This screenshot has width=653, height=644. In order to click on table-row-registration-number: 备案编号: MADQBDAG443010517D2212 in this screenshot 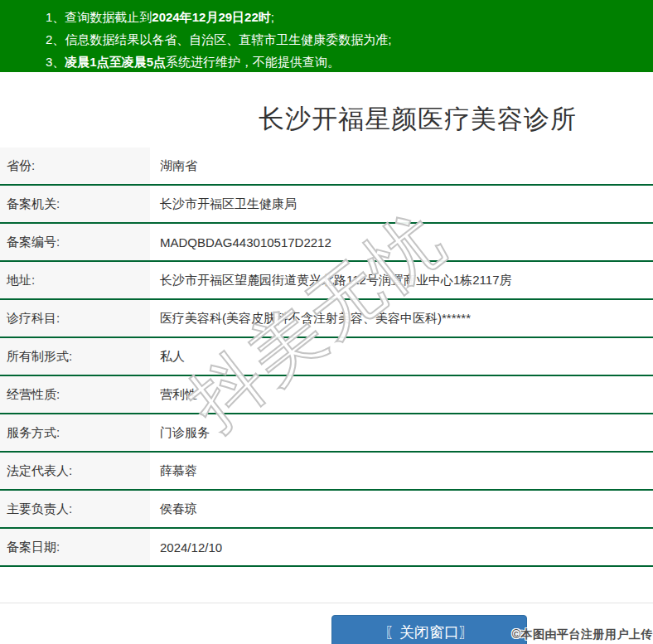, I will do `click(326, 243)`.